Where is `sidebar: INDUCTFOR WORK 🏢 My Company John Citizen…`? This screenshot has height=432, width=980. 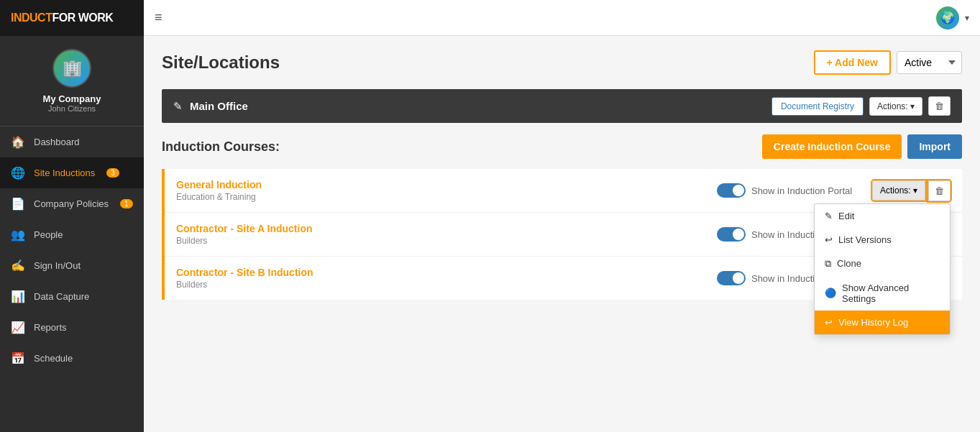 sidebar: INDUCTFOR WORK 🏢 My Company John Citizen… is located at coordinates (72, 216).